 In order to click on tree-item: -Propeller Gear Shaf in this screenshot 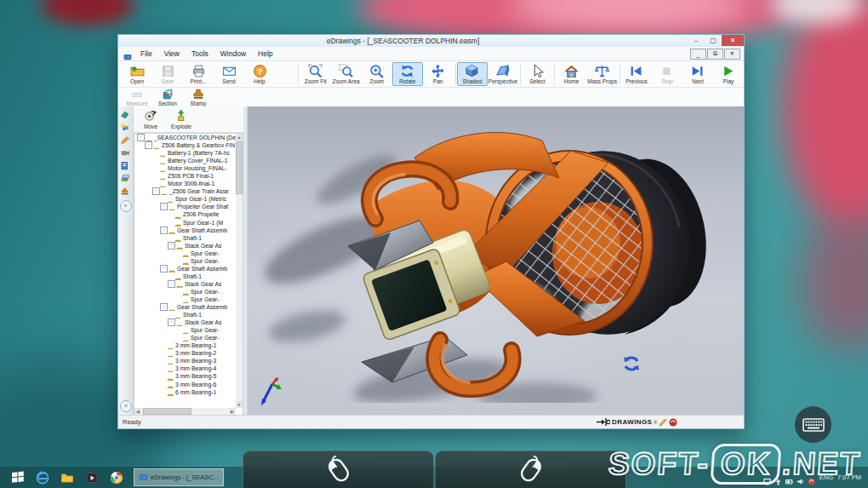, I will do `click(186, 206)`.